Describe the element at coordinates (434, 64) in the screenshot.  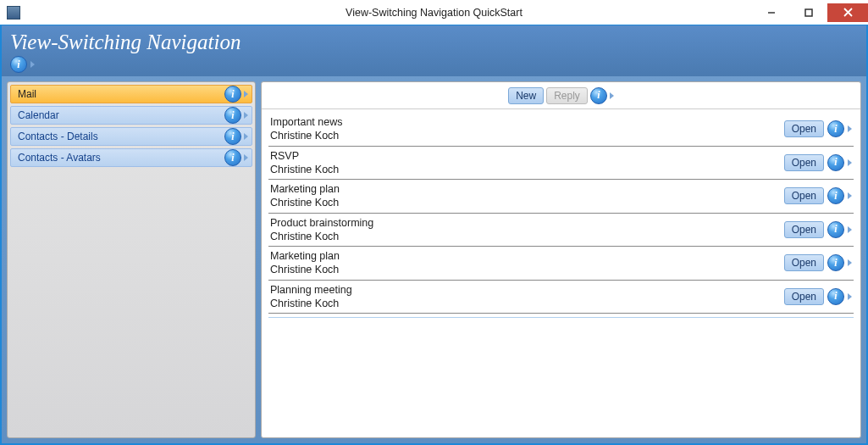
I see `header-breadcrumb: i` at that location.